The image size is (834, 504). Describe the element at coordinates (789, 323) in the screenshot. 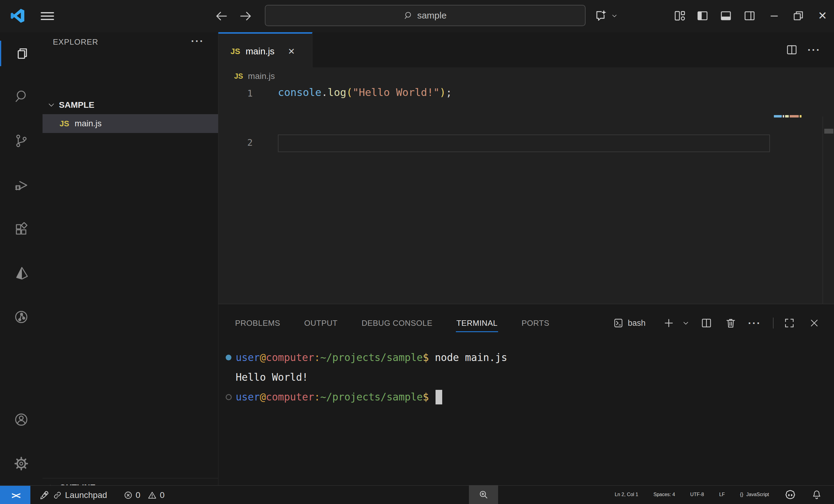

I see `maximize-panel-icon` at that location.